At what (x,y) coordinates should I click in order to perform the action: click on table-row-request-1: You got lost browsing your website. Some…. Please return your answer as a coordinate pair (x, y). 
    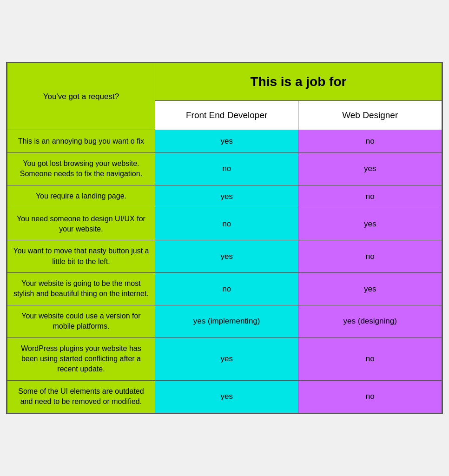
    Looking at the image, I should click on (81, 169).